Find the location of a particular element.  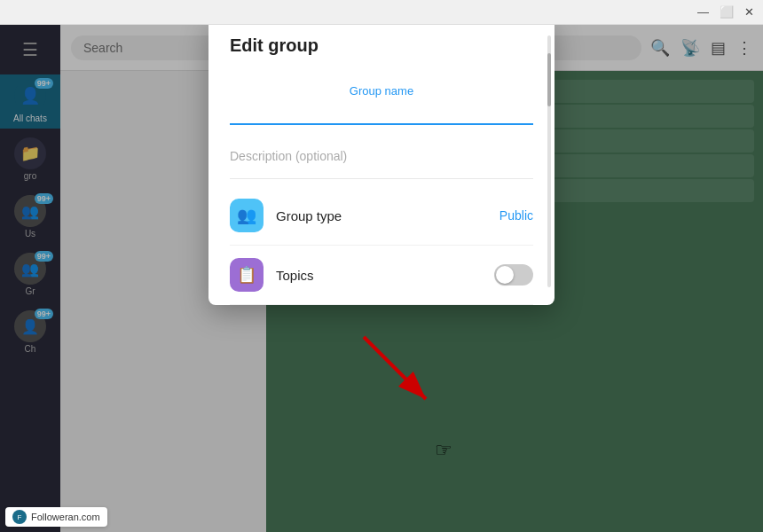

watermark: F Followeran.com is located at coordinates (57, 517).